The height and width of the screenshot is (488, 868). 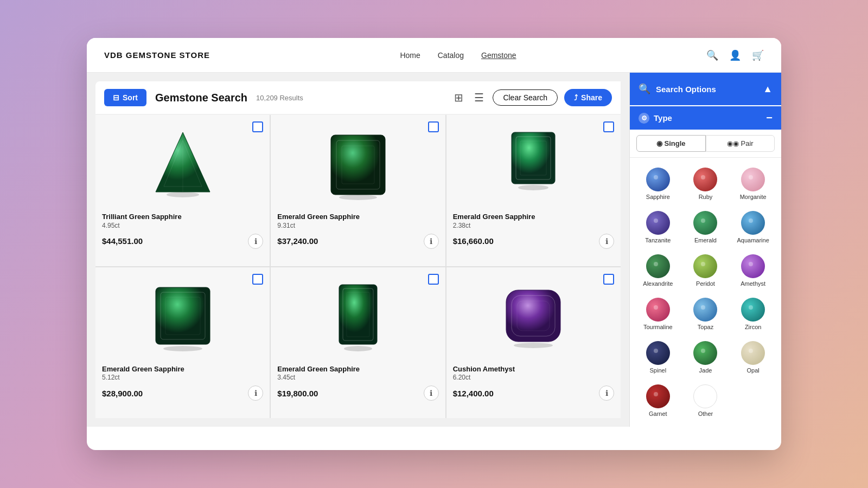 I want to click on single-label: Single, so click(x=675, y=143).